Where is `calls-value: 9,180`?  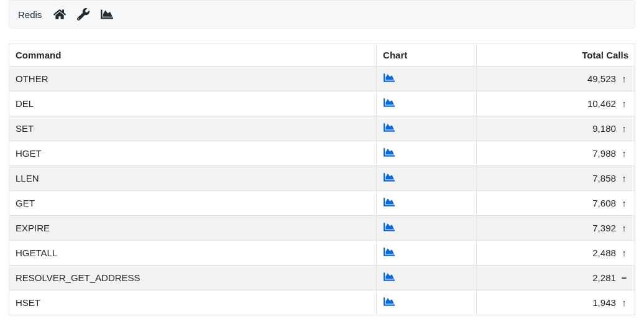
calls-value: 9,180 is located at coordinates (604, 128).